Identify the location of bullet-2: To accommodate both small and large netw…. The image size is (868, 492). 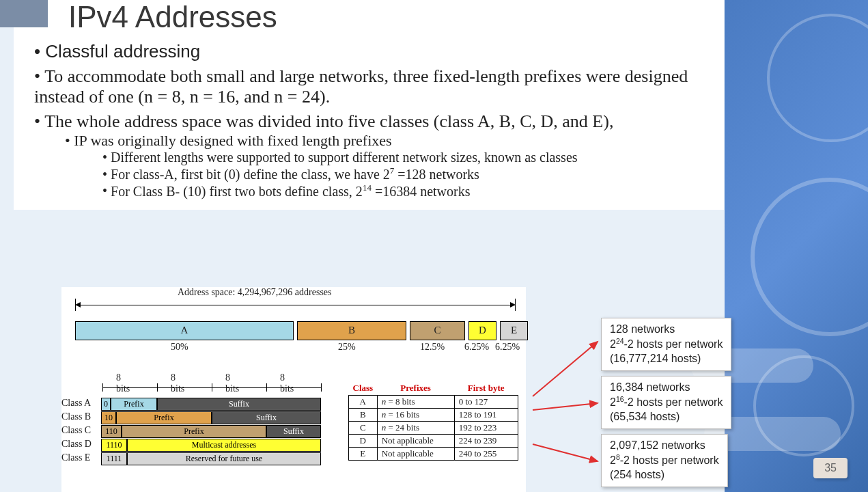
(372, 87).